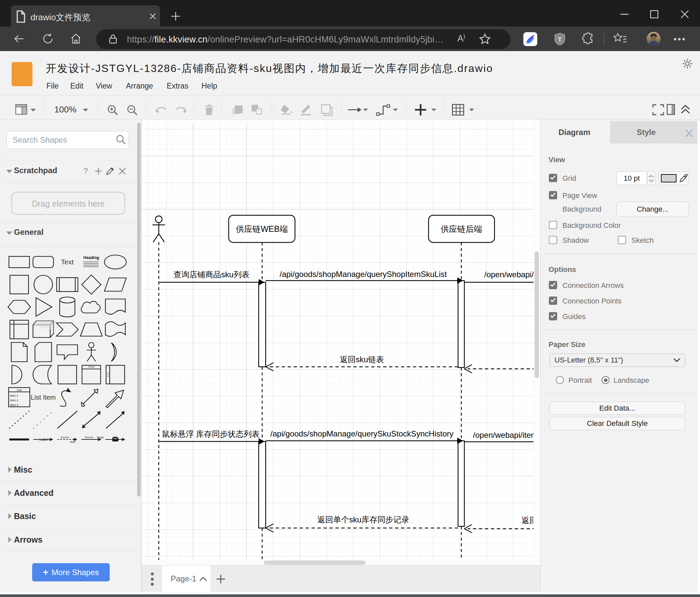 This screenshot has width=700, height=597. I want to click on svg-text: 鼠标悬浮 库存同步状态列表, so click(211, 434).